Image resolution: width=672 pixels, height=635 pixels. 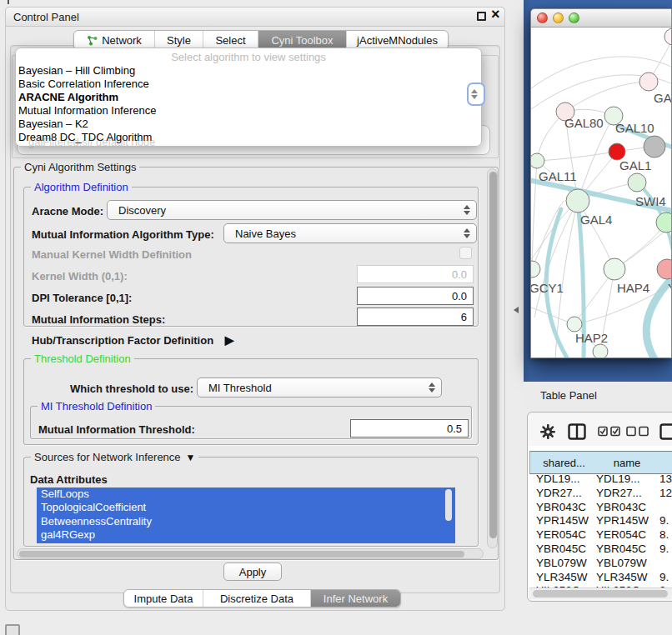 What do you see at coordinates (397, 40) in the screenshot?
I see `tab-label: jActiveMNodules` at bounding box center [397, 40].